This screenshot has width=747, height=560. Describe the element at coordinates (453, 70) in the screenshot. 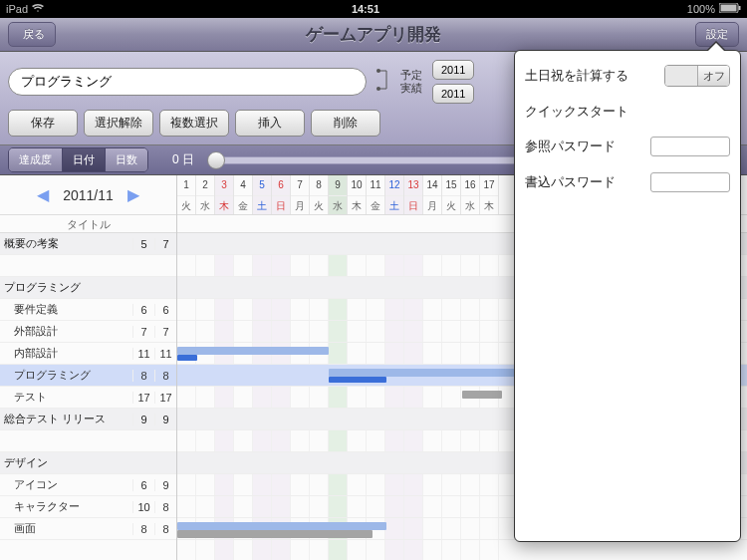

I see `plan-date-button: 2011` at that location.